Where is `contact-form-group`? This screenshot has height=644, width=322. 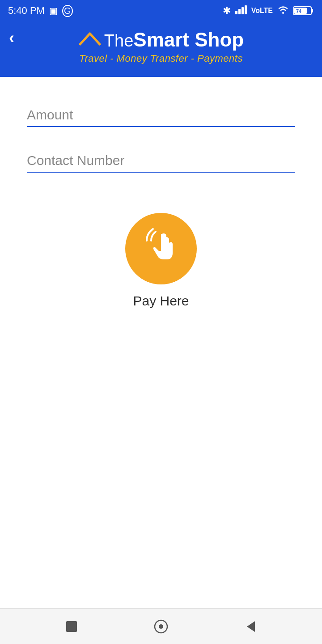 contact-form-group is located at coordinates (161, 161).